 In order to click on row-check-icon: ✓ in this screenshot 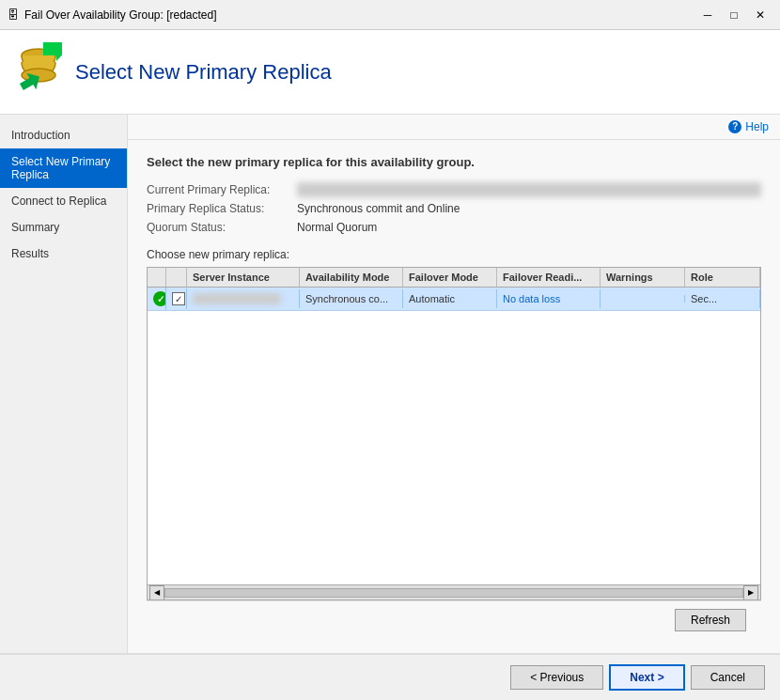, I will do `click(157, 299)`.